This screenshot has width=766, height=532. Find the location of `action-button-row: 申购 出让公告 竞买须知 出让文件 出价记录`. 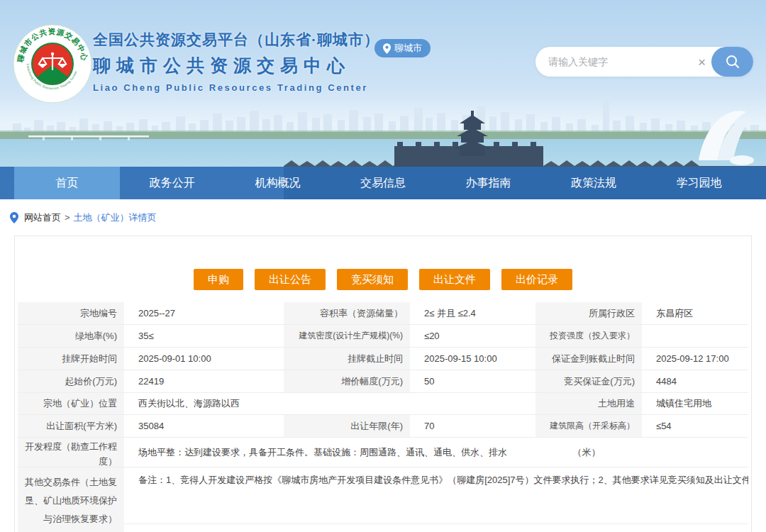

action-button-row: 申购 出让公告 竞买须知 出让文件 出价记录 is located at coordinates (383, 279).